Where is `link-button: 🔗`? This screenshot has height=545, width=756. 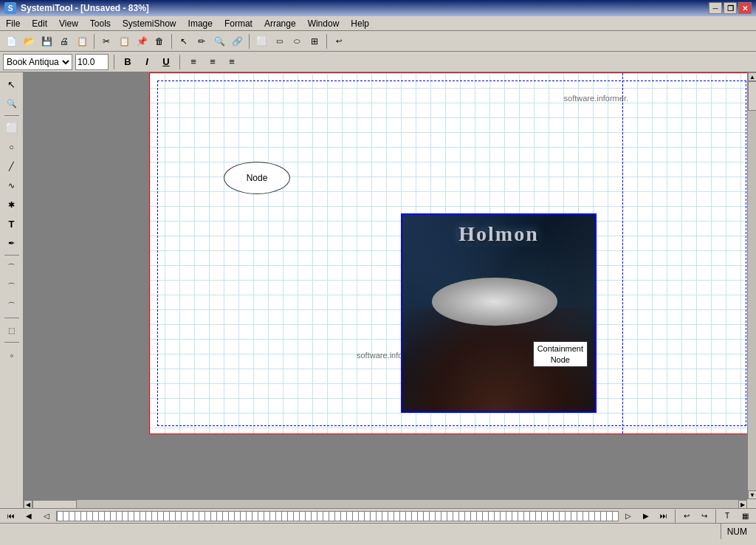
link-button: 🔗 is located at coordinates (237, 41).